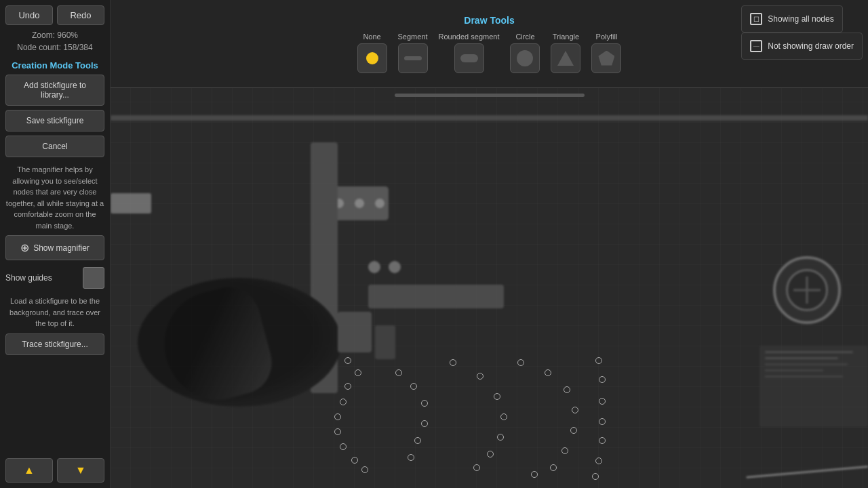 The width and height of the screenshot is (868, 488). What do you see at coordinates (490, 118) in the screenshot?
I see `bg-horiz-bar` at bounding box center [490, 118].